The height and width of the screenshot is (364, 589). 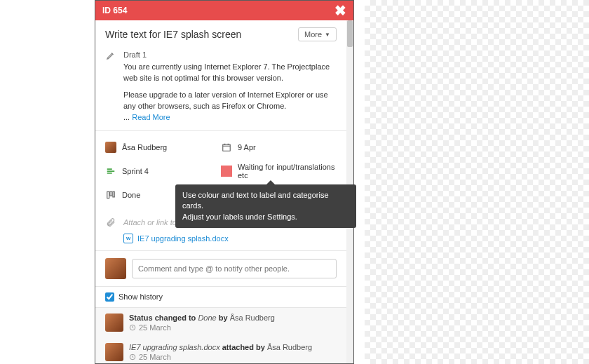 What do you see at coordinates (131, 195) in the screenshot?
I see `column-name: Done` at bounding box center [131, 195].